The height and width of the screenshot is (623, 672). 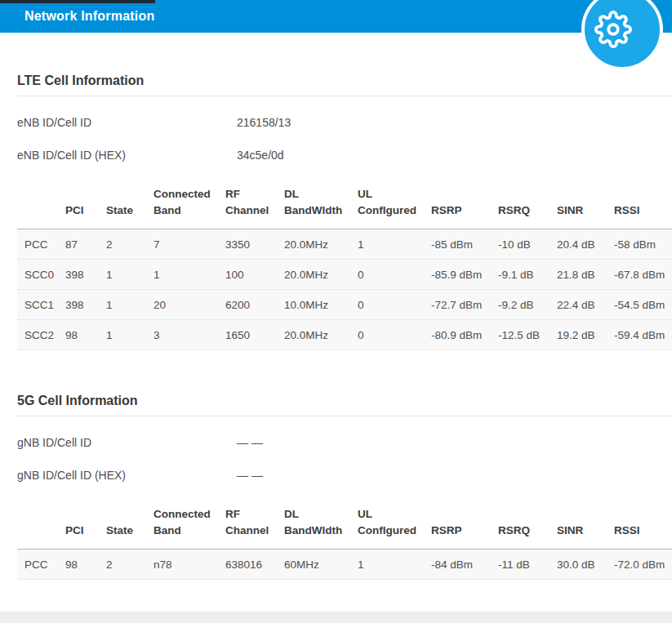 I want to click on cell: 1650, so click(x=255, y=335).